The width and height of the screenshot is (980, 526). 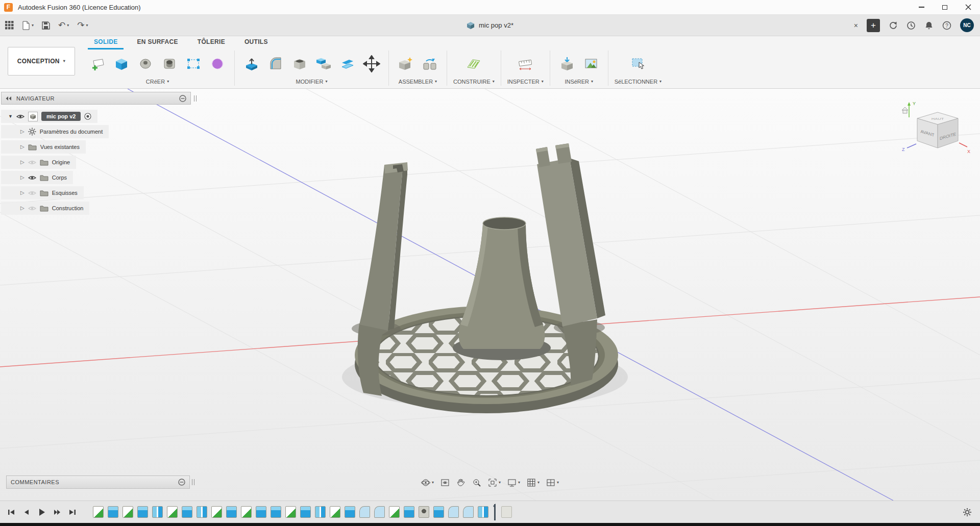 What do you see at coordinates (10, 116) in the screenshot?
I see `expand-arrow-icon: ▼` at bounding box center [10, 116].